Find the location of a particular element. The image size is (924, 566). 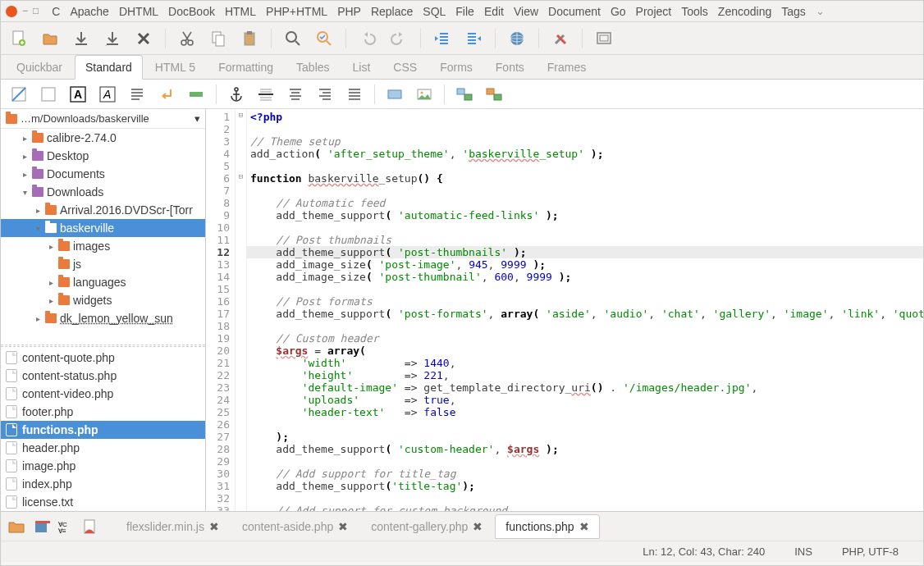

image-icon is located at coordinates (424, 94).